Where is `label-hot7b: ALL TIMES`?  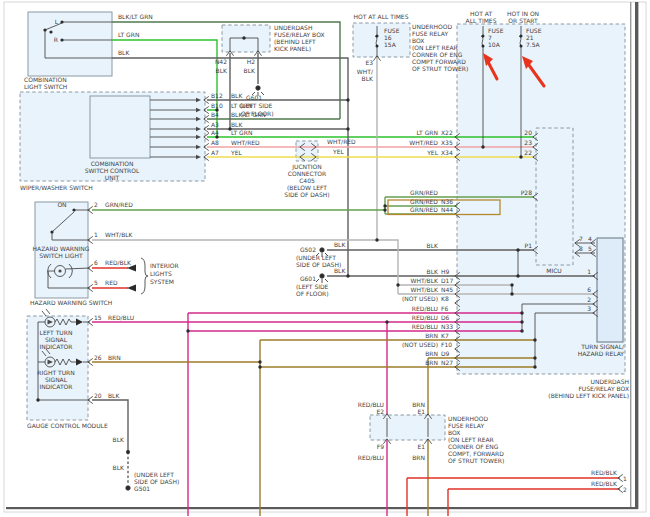
label-hot7b: ALL TIMES is located at coordinates (482, 20).